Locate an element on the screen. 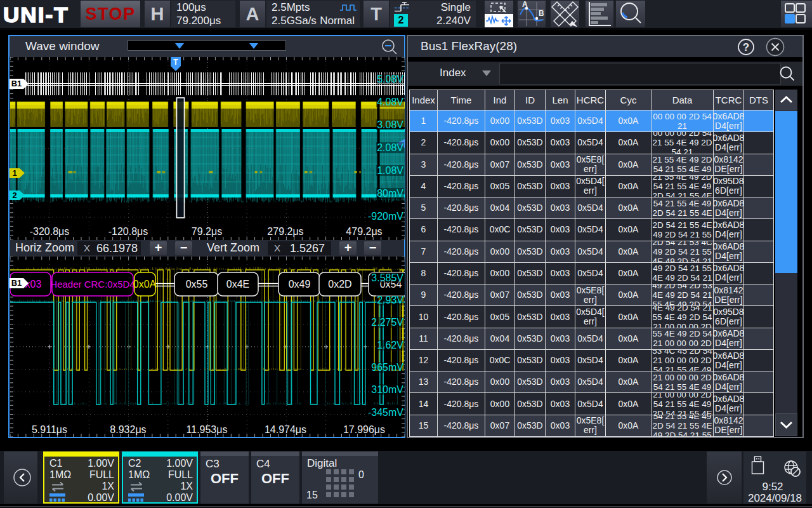 This screenshot has width=812, height=508. svg-text: Header CRC:0x5D4 is located at coordinates (93, 284).